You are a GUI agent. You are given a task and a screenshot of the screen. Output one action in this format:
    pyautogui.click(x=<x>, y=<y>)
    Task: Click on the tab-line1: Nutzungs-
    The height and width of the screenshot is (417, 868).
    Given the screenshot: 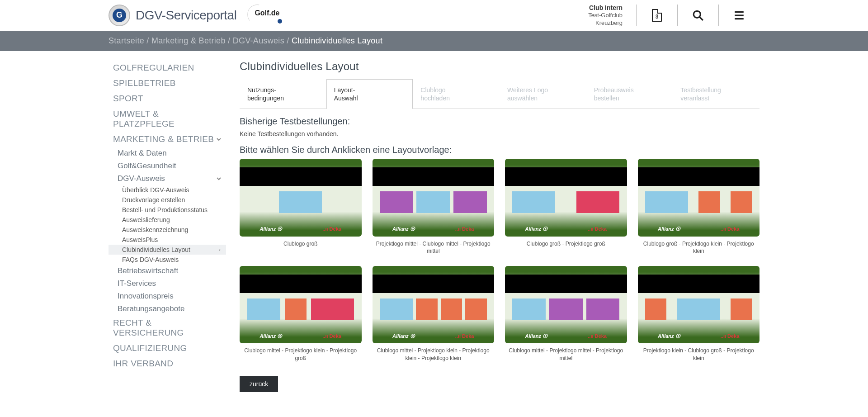 What is the action you would take?
    pyautogui.click(x=262, y=90)
    